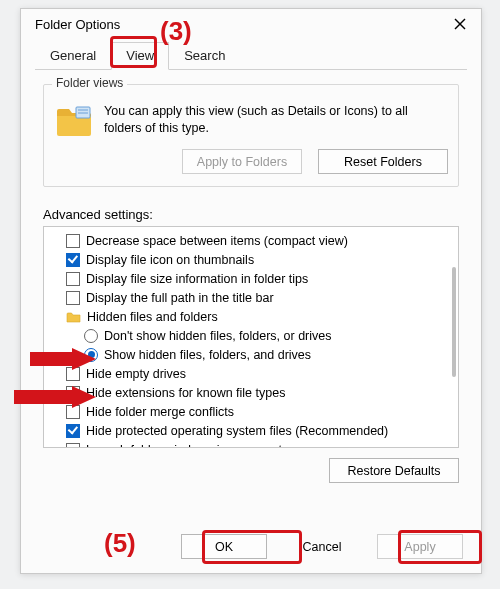 The width and height of the screenshot is (500, 589). What do you see at coordinates (204, 56) in the screenshot?
I see `tab-search: Search` at bounding box center [204, 56].